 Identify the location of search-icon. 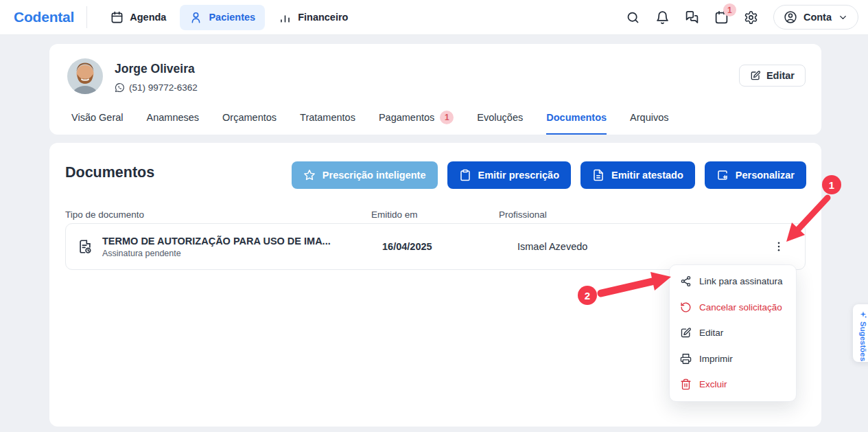
(633, 18).